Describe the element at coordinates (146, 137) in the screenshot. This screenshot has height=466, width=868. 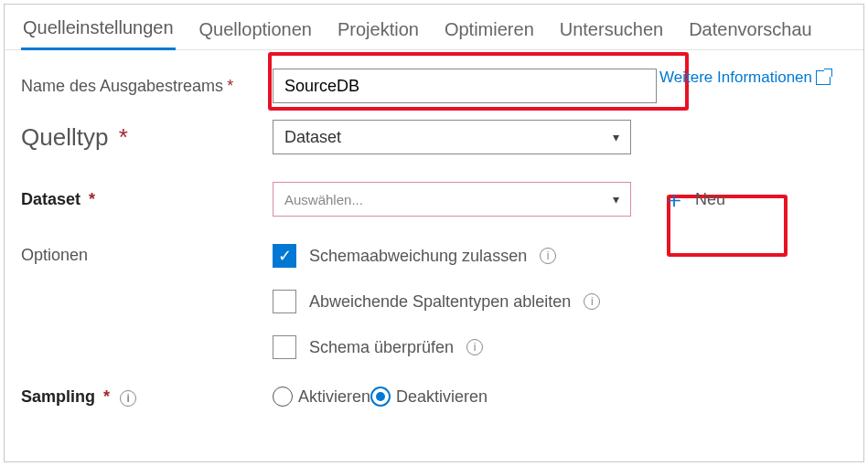
I see `label-source-type: Quelltyp *` at that location.